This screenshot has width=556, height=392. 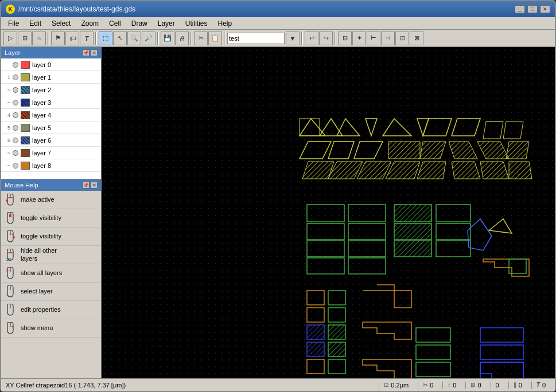 What do you see at coordinates (36, 23) in the screenshot?
I see `menu-edit: Edit` at bounding box center [36, 23].